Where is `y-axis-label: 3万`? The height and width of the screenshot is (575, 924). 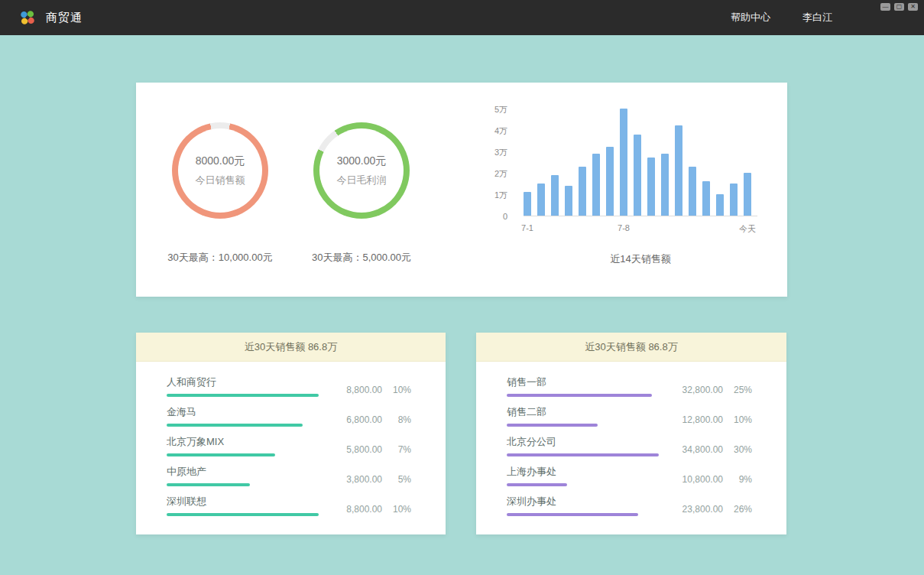 y-axis-label: 3万 is located at coordinates (501, 152).